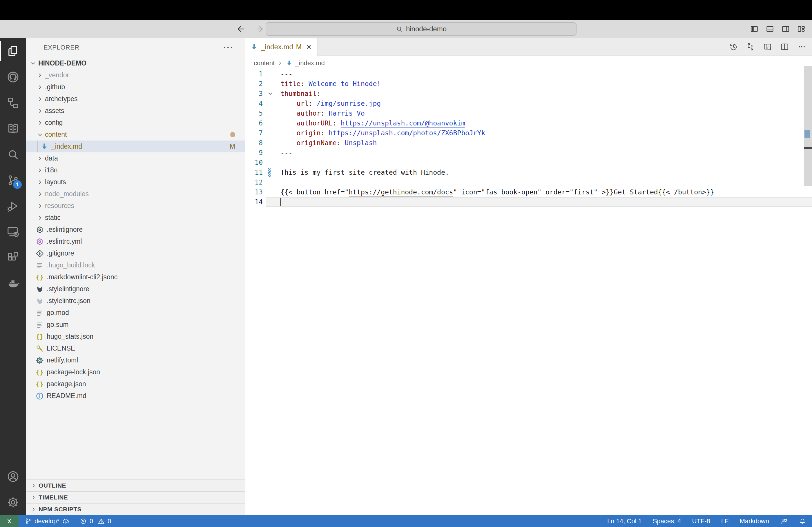 Image resolution: width=812 pixels, height=527 pixels. What do you see at coordinates (135, 206) in the screenshot?
I see `tree-item-resources: resources` at bounding box center [135, 206].